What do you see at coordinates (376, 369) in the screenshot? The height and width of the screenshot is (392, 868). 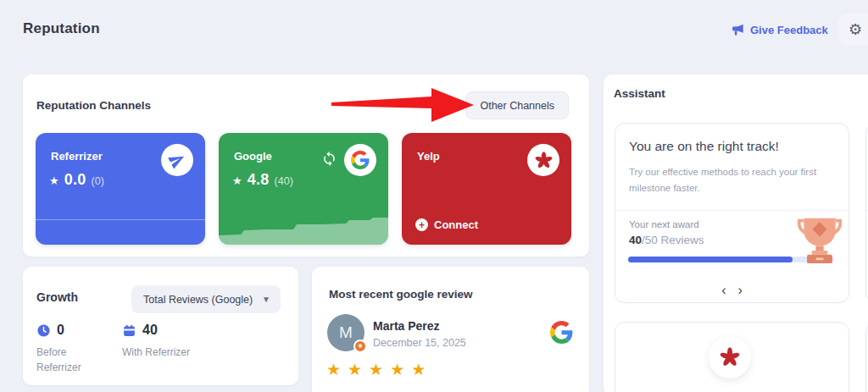 I see `review-star-row: ★★★★★` at bounding box center [376, 369].